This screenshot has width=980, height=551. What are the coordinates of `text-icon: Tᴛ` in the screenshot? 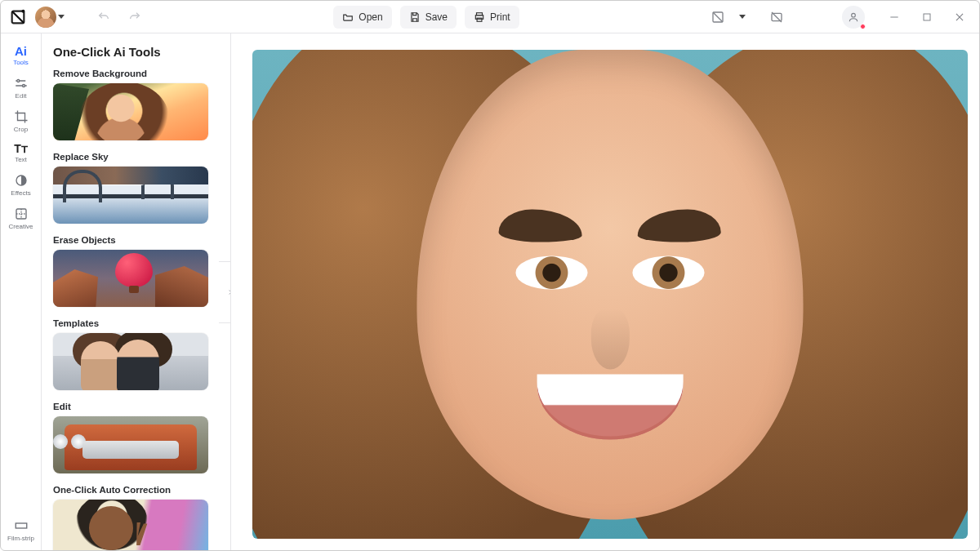 It's located at (21, 149).